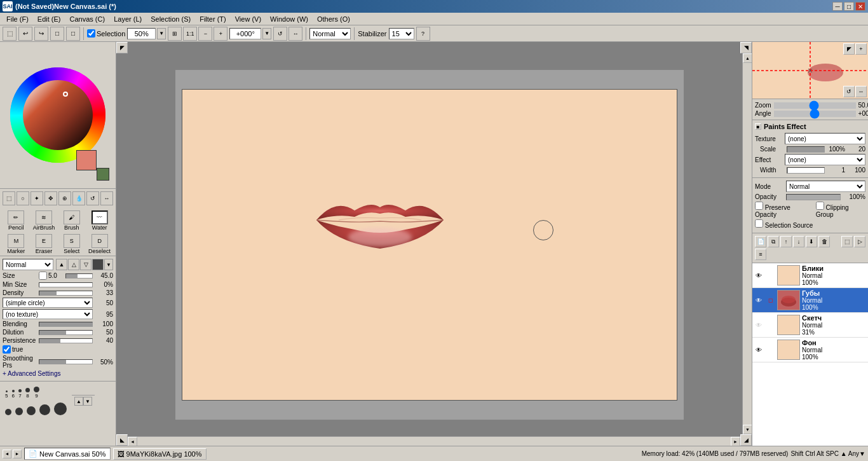 This screenshot has width=868, height=461. What do you see at coordinates (820, 206) in the screenshot?
I see `clipping-group-checkbox` at bounding box center [820, 206].